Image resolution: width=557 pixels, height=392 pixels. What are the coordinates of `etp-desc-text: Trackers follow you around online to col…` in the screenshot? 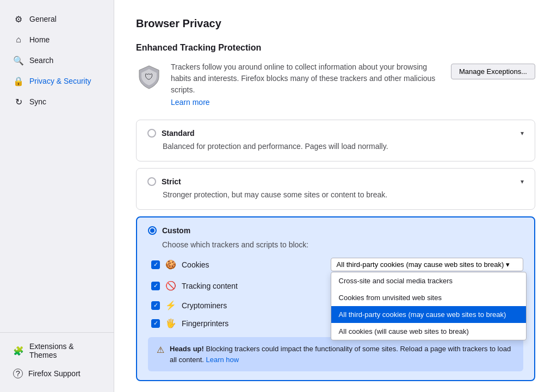 It's located at (307, 78).